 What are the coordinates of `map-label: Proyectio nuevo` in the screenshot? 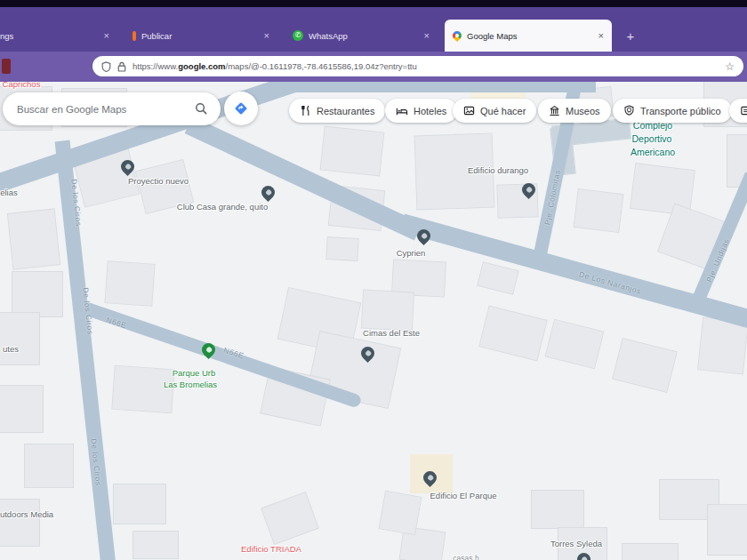 It's located at (158, 181).